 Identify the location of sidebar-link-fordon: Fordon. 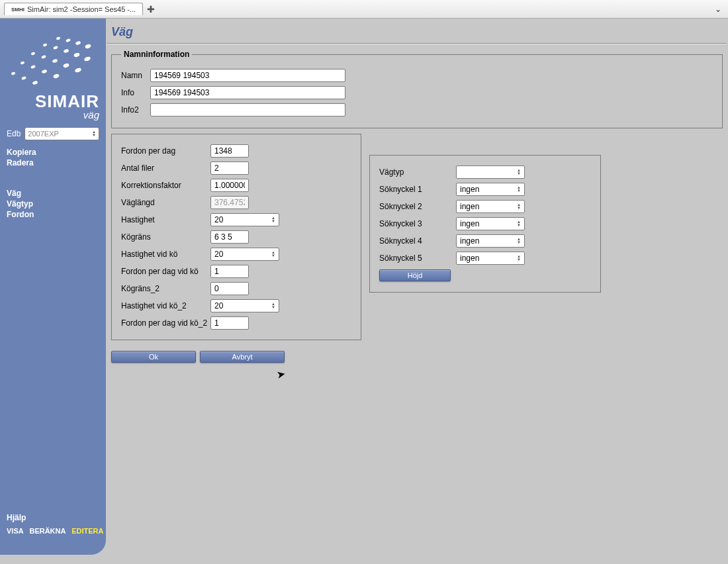
(53, 214).